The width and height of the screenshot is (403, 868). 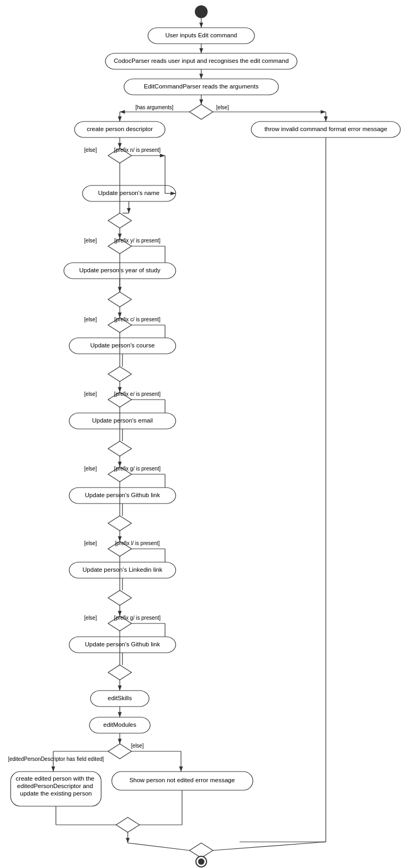 I want to click on label-has-arguments: [has arguments], so click(x=154, y=108).